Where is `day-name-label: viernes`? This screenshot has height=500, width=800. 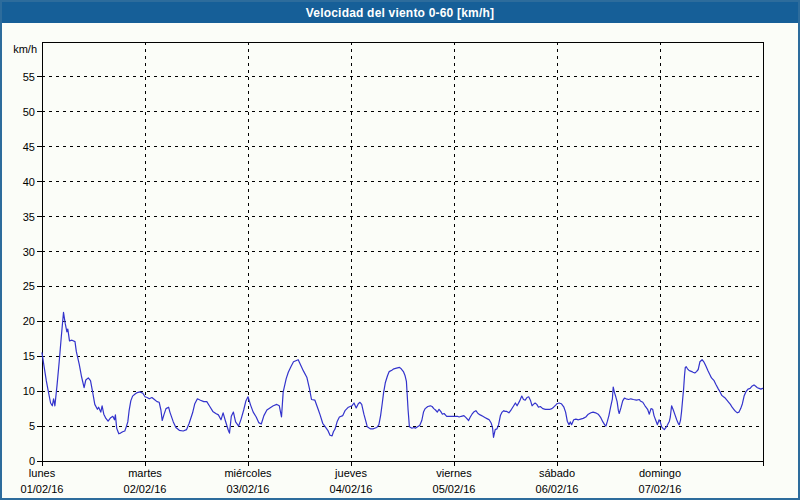 day-name-label: viernes is located at coordinates (454, 473).